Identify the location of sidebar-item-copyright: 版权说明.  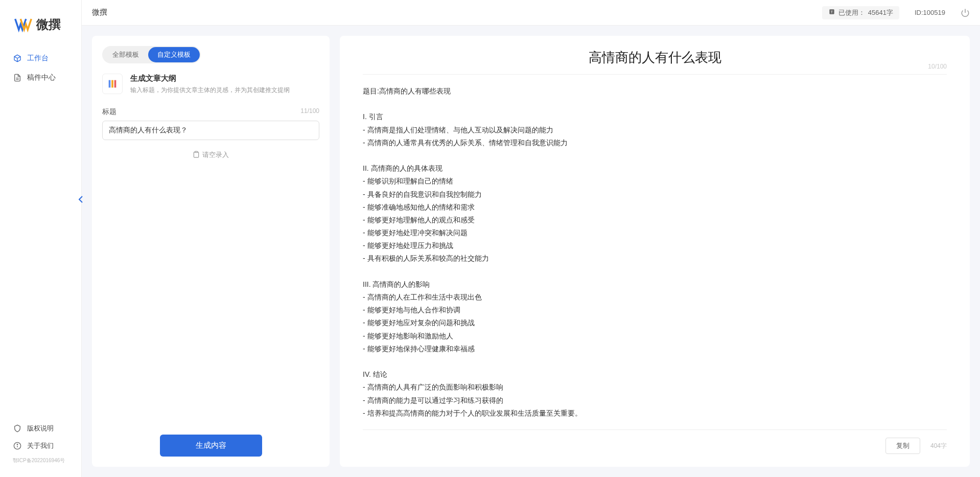
(41, 428).